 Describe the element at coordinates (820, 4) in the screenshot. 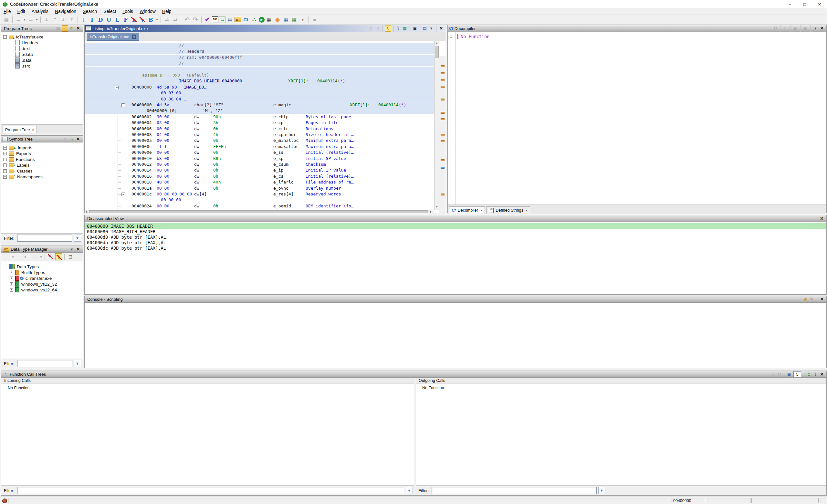

I see `close-button: ✕` at that location.